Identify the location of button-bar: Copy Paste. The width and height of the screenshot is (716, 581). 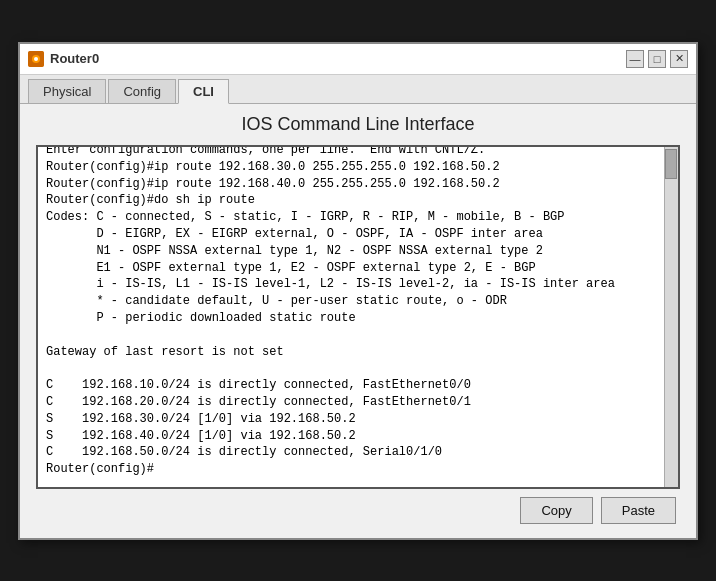
(358, 508).